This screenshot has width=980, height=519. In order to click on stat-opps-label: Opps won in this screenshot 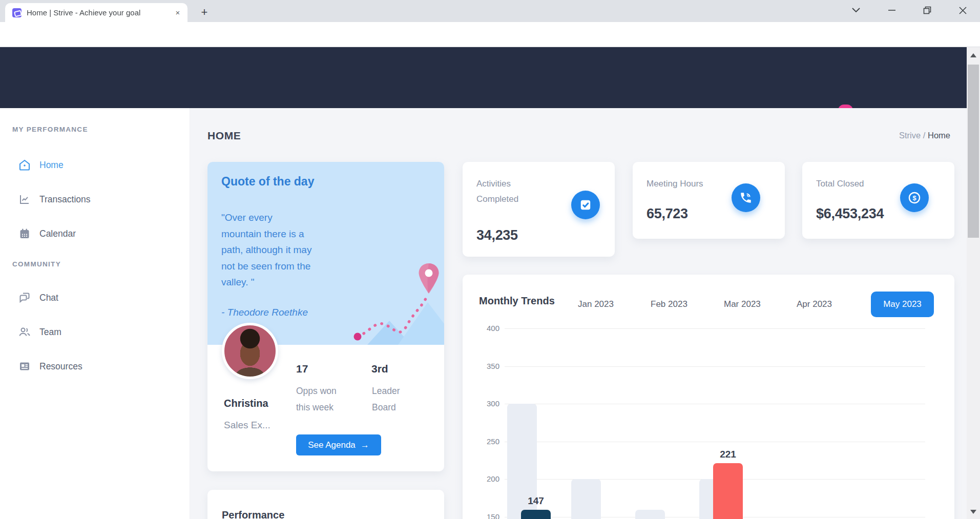, I will do `click(317, 391)`.